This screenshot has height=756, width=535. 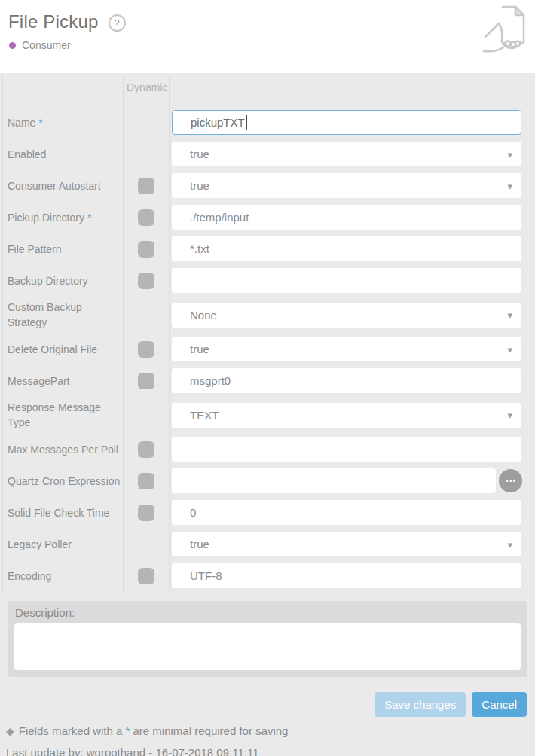 I want to click on note-suffix: are minimal required for saving, so click(x=209, y=730).